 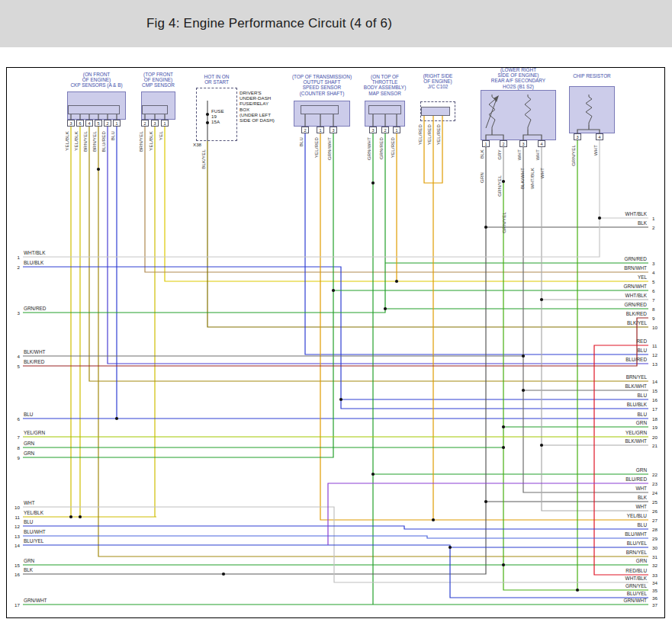 What do you see at coordinates (654, 520) in the screenshot?
I see `right-terminal-27: 27` at bounding box center [654, 520].